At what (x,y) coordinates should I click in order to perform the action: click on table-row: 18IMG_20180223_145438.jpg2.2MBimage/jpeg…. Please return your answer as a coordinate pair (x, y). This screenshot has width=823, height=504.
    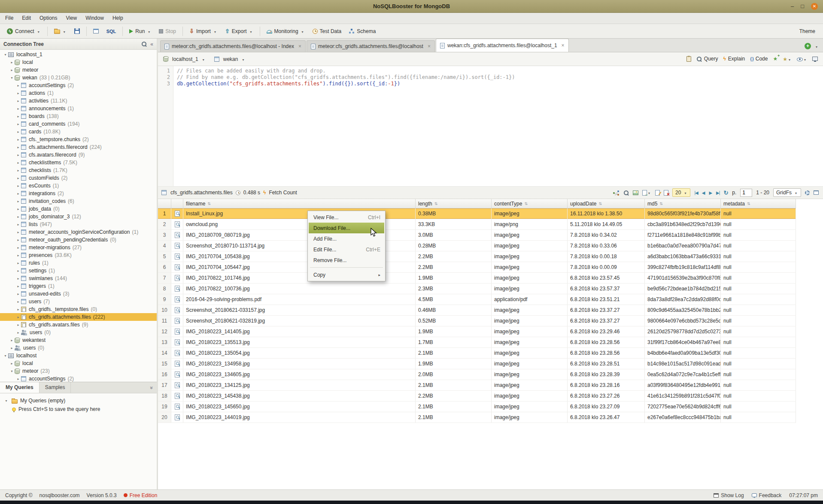
    Looking at the image, I should click on (477, 396).